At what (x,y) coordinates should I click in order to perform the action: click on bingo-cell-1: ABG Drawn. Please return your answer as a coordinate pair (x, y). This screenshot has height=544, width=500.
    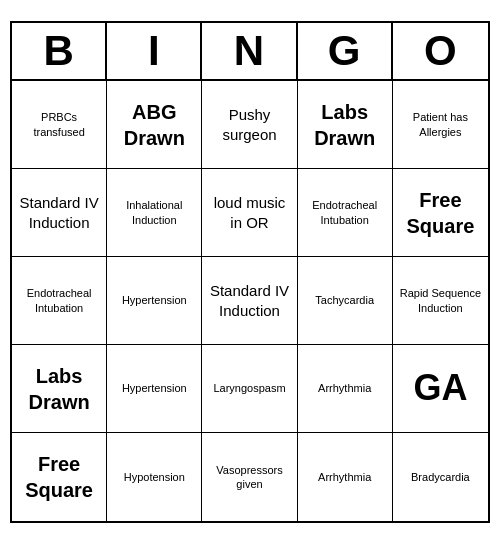
    Looking at the image, I should click on (154, 125).